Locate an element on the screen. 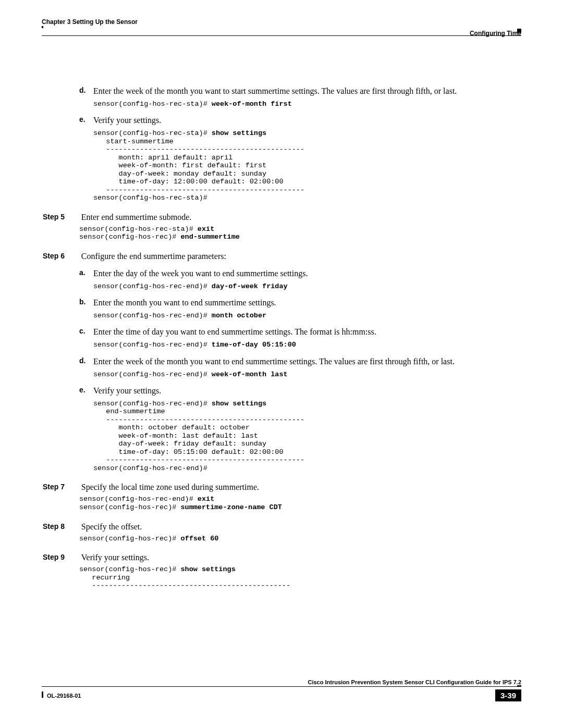 The image size is (563, 728). footer-doc-title: Cisco Intrusion Prevention System Sensor… is located at coordinates (413, 682).